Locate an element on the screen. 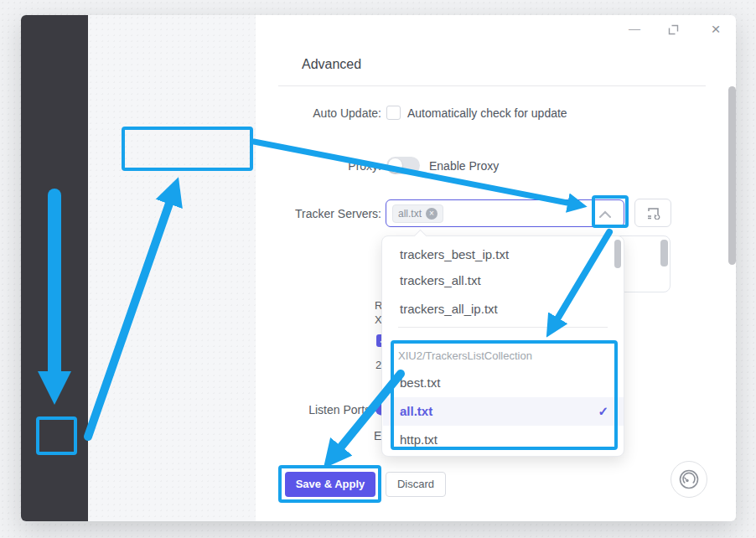 The height and width of the screenshot is (538, 756). close-icon: × is located at coordinates (716, 29).